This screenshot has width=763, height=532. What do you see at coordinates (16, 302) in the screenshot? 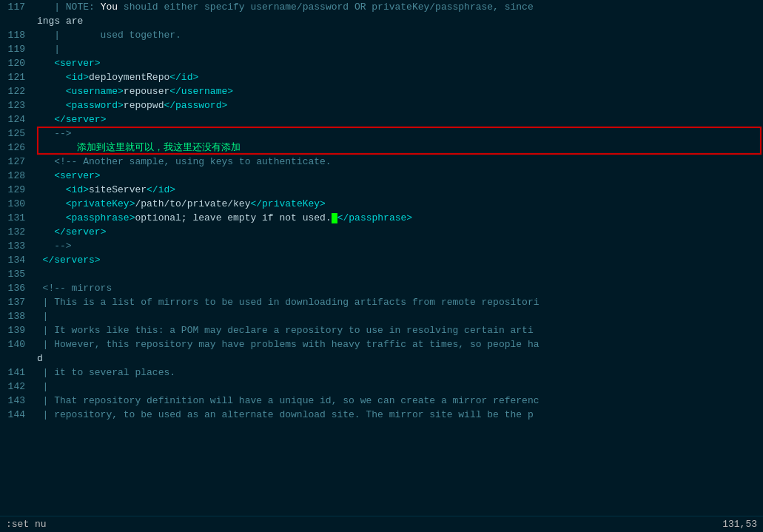
I see `line-number-137: 137` at bounding box center [16, 302].